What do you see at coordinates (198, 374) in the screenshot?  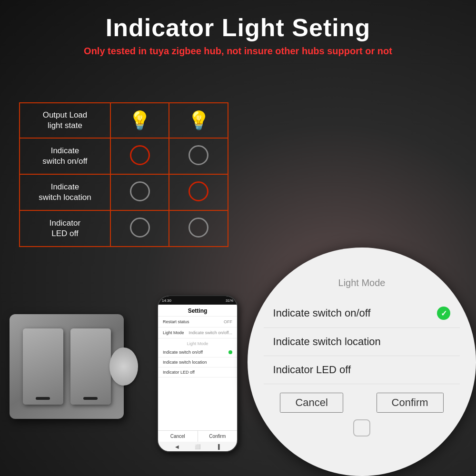 I see `phone-body: 14:30 31% Setting Restart status OFF Lig…` at bounding box center [198, 374].